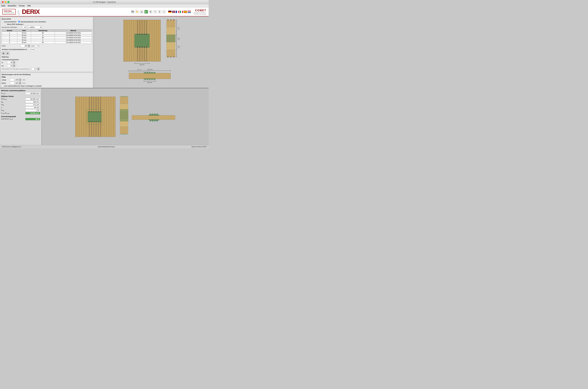 The image size is (588, 389). Describe the element at coordinates (14, 62) in the screenshot. I see `alpha0-up: ▲` at that location.